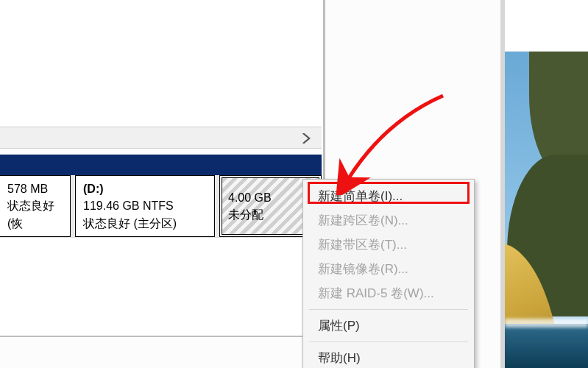 This screenshot has width=588, height=368. I want to click on disk-header-bar, so click(160, 165).